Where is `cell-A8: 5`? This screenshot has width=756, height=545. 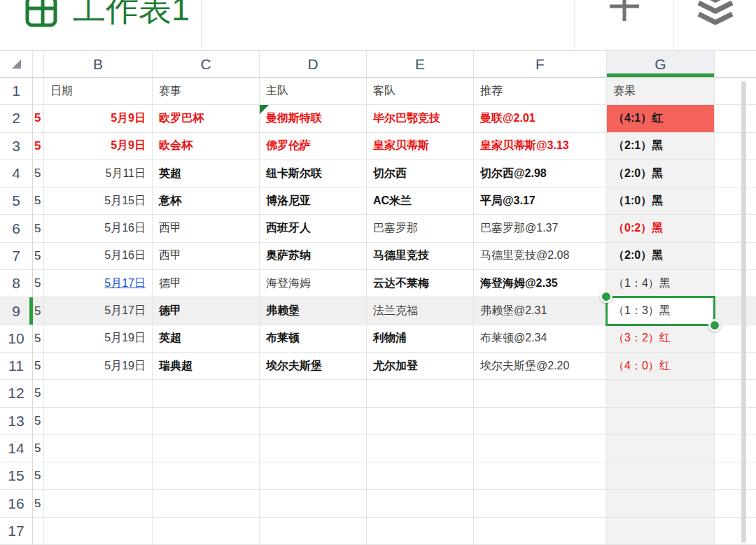
cell-A8: 5 is located at coordinates (38, 284).